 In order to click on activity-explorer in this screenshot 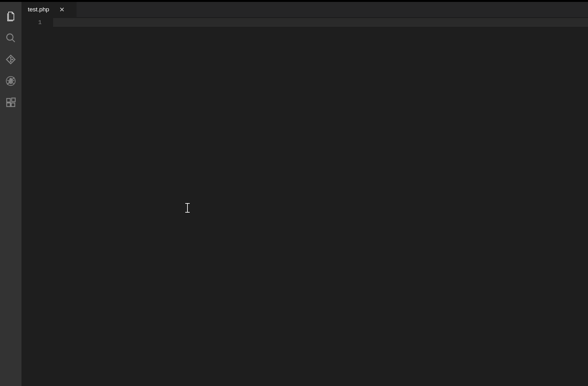, I will do `click(11, 17)`.